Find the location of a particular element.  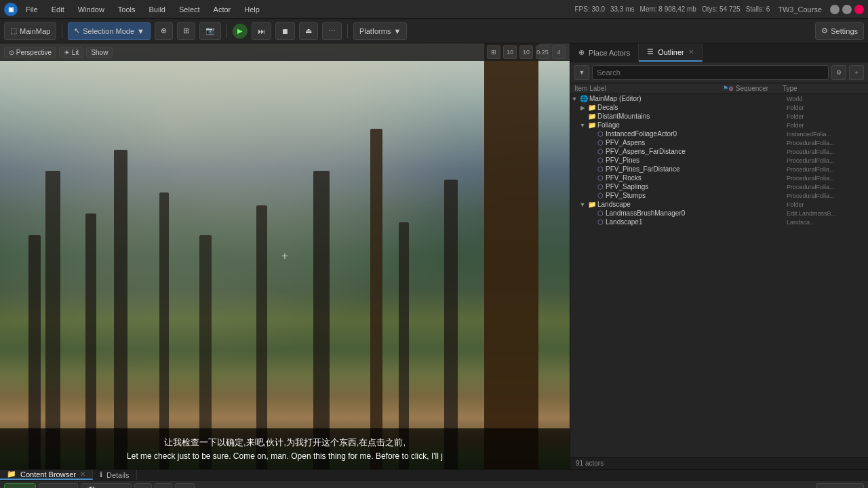

cb-navigate-back-button: ◀ is located at coordinates (143, 485).